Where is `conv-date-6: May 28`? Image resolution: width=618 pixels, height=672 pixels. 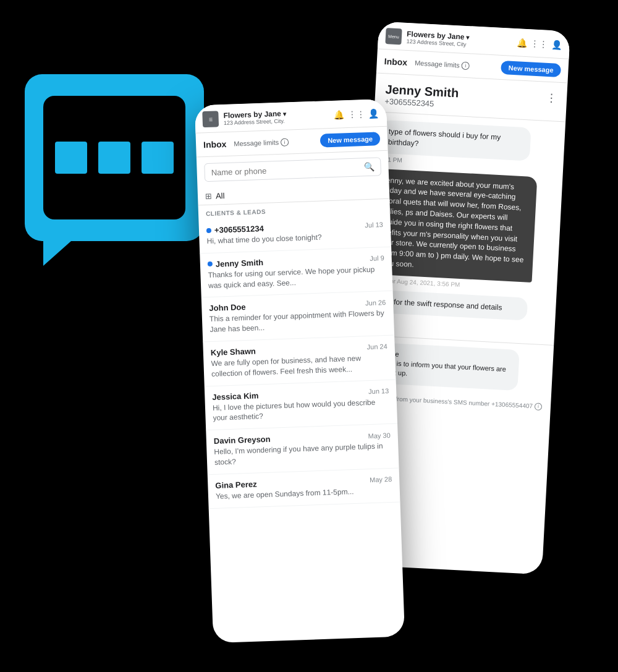 conv-date-6: May 28 is located at coordinates (381, 480).